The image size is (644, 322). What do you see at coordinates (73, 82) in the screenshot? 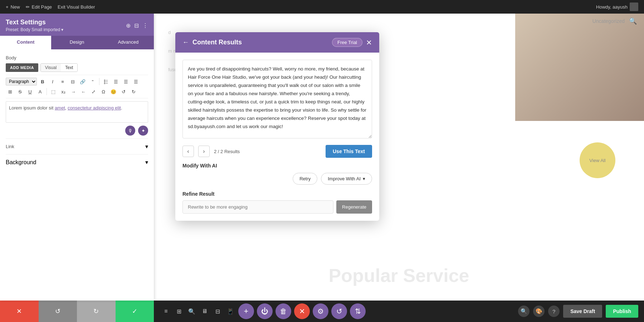
I see `ordered-list-button: ⊟` at bounding box center [73, 82].